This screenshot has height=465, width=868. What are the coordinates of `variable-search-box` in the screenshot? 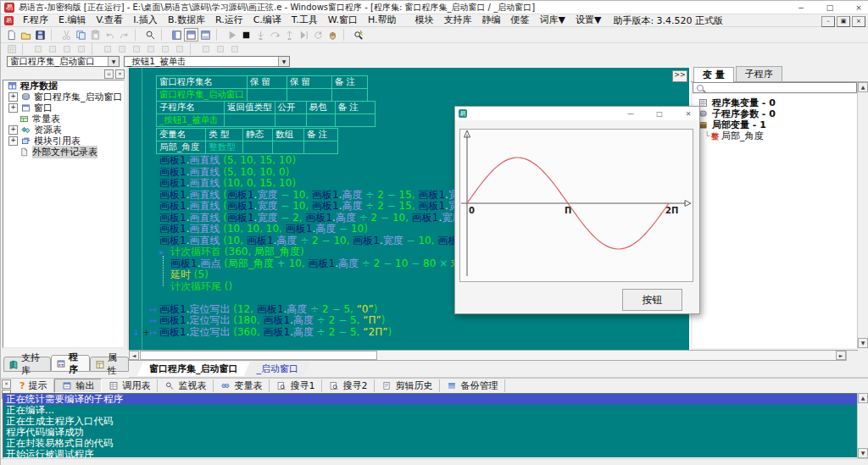 It's located at (775, 88).